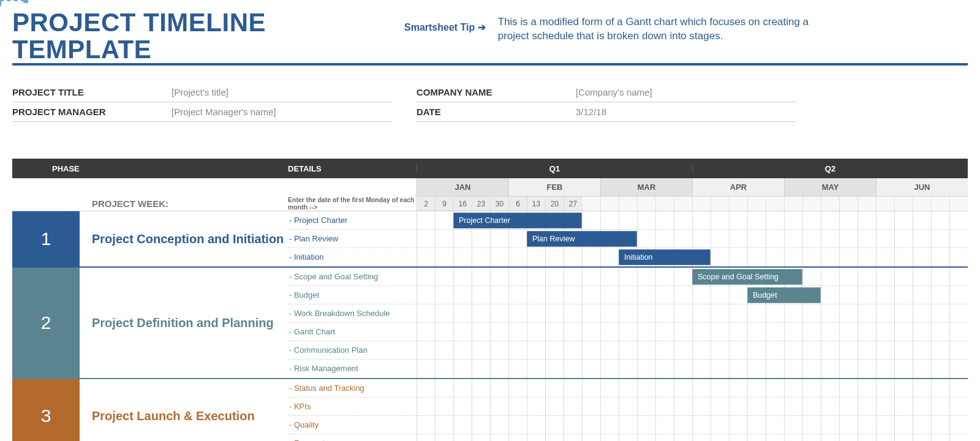 The image size is (980, 441). What do you see at coordinates (692, 239) in the screenshot?
I see `phase-1-gantt: Project Charter Plan Review Initiation` at bounding box center [692, 239].